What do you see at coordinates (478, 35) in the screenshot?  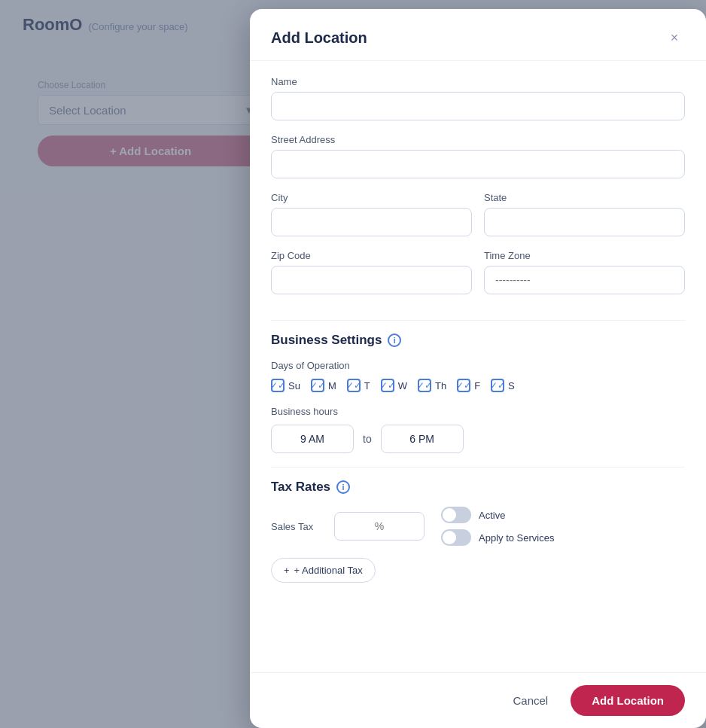 I see `modal-header: Add Location ×` at bounding box center [478, 35].